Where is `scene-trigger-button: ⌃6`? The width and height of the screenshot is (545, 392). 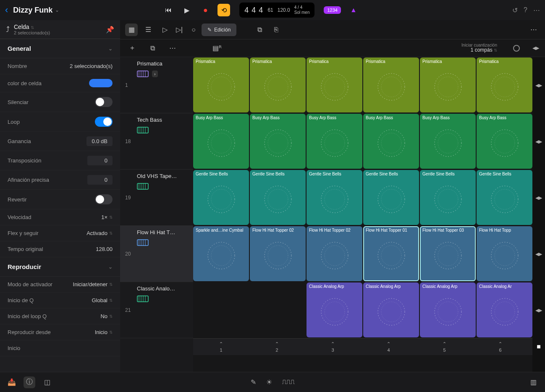
scene-trigger-button: ⌃6 is located at coordinates (500, 347).